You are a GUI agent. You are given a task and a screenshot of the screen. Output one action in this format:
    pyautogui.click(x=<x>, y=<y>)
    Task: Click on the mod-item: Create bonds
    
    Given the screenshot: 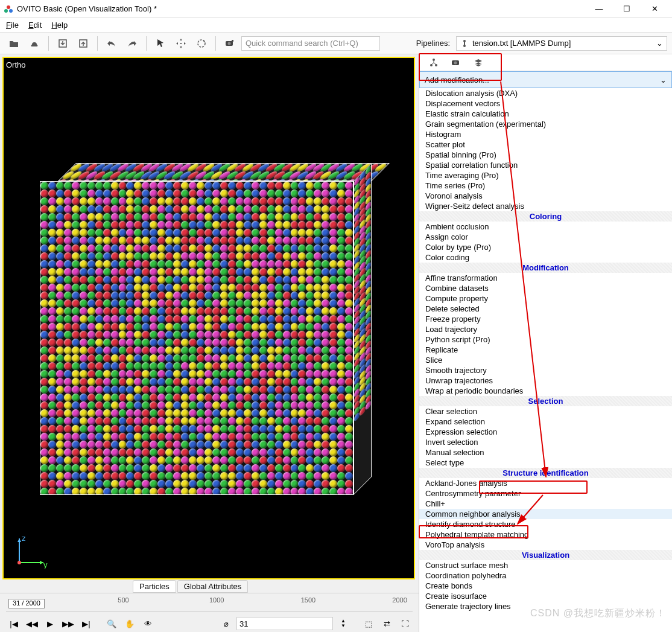 What is the action you would take?
    pyautogui.click(x=545, y=586)
    